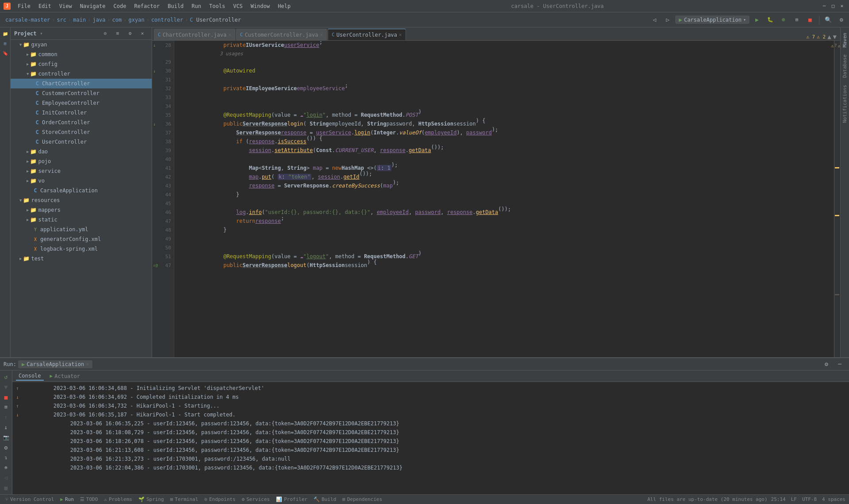 The width and height of the screenshot is (849, 504). What do you see at coordinates (81, 249) in the screenshot?
I see `tree-item-logback-spring: X logback-spring.xml` at bounding box center [81, 249].